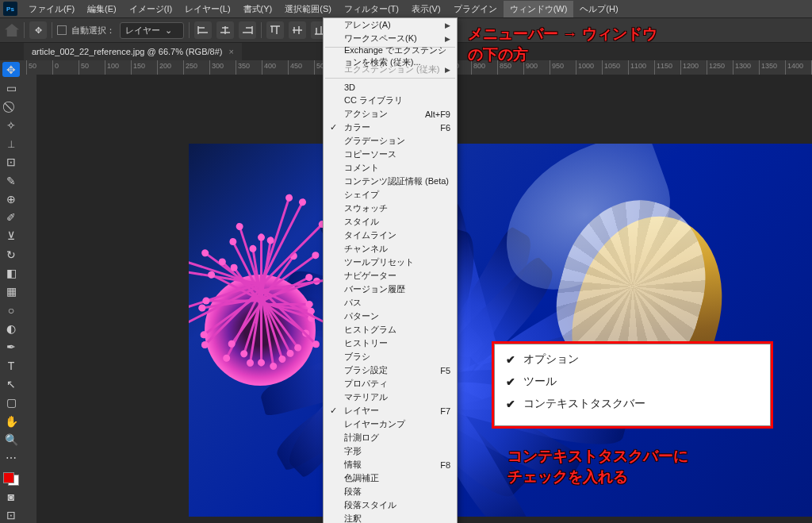 The image size is (812, 523). What do you see at coordinates (262, 30) in the screenshot?
I see `separator` at bounding box center [262, 30].